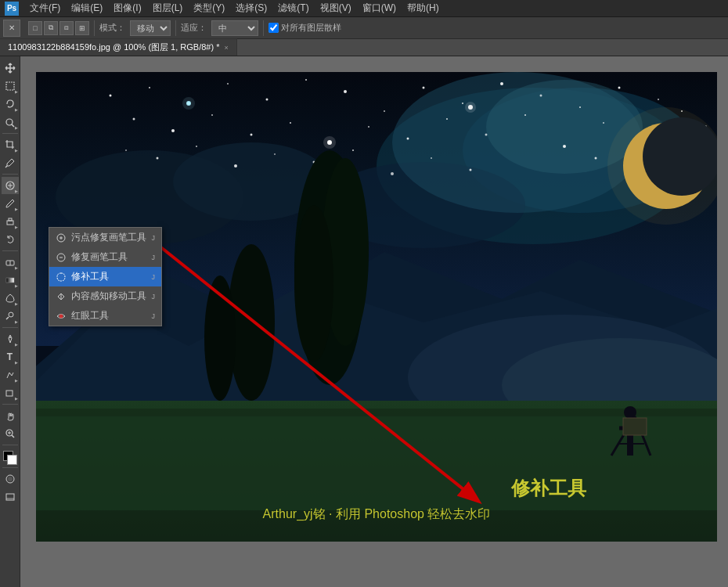 This screenshot has width=728, height=587. What do you see at coordinates (10, 479) in the screenshot?
I see `tool-quick-mask` at bounding box center [10, 479].